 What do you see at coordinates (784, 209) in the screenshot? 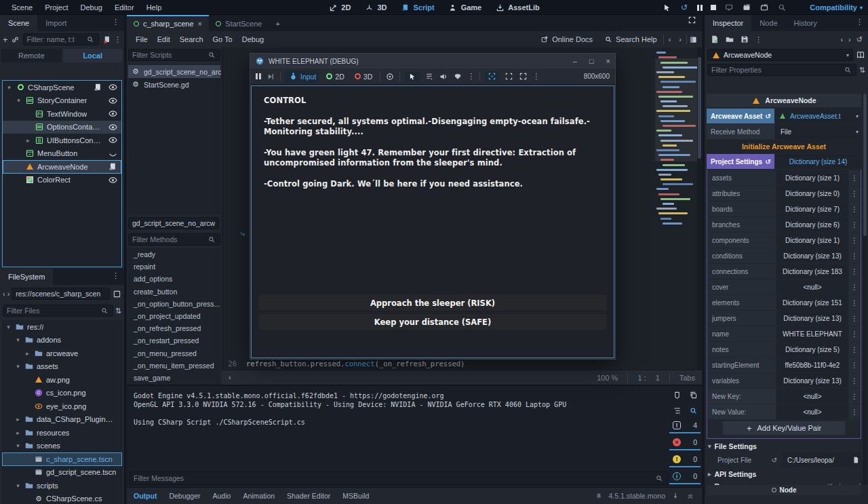
I see `dict-entry-row: boardsDictionary (size 7)⋮` at bounding box center [784, 209].